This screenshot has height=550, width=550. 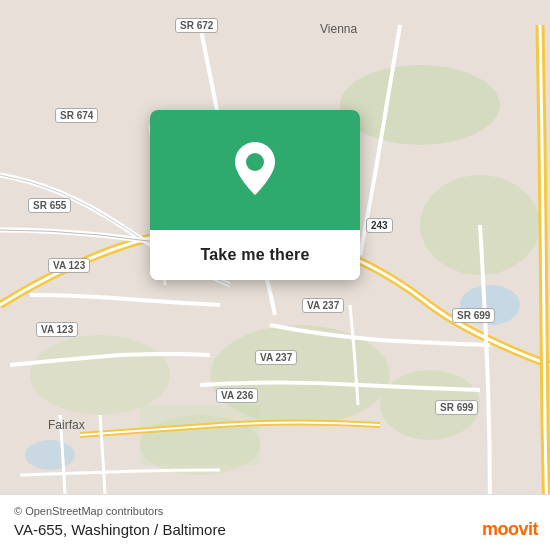 What do you see at coordinates (275, 530) in the screenshot?
I see `location-title: VA-655, Washington / Baltimore` at bounding box center [275, 530].